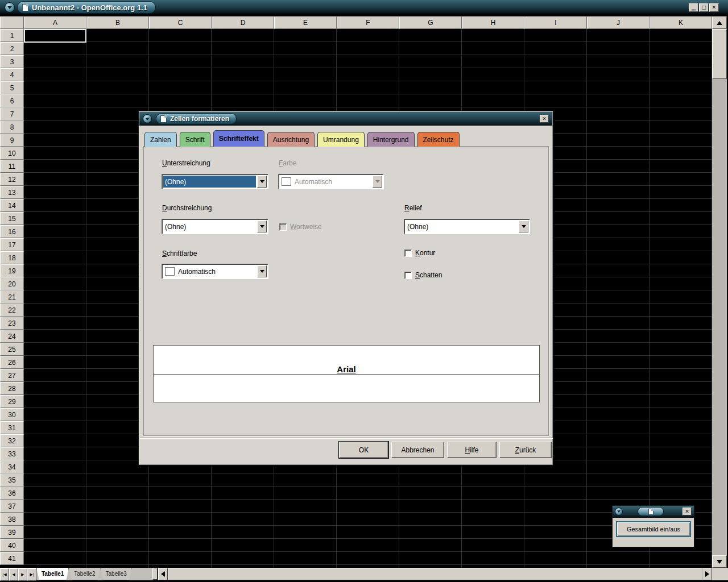 This screenshot has height=582, width=728. I want to click on first-sheet-button: |◀, so click(5, 575).